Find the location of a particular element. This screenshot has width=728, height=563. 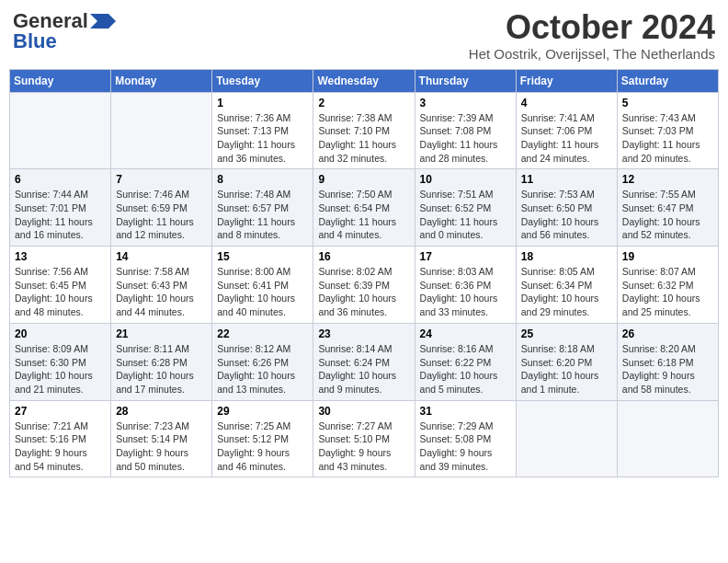

calendar-cell: 31Sunrise: 7:29 AM Sunset: 5:08 PM Dayli… is located at coordinates (465, 439).